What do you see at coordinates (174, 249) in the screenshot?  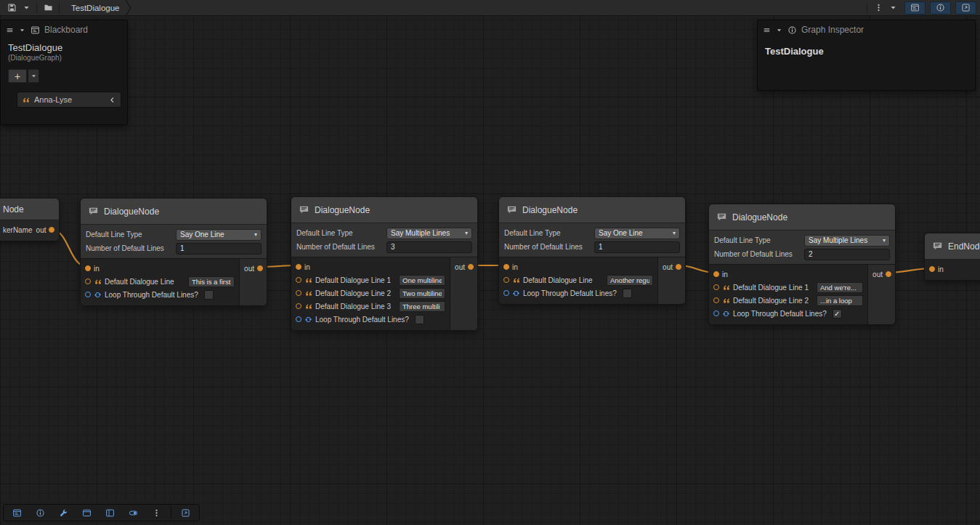 I see `property-row: Number of Default Lines` at bounding box center [174, 249].